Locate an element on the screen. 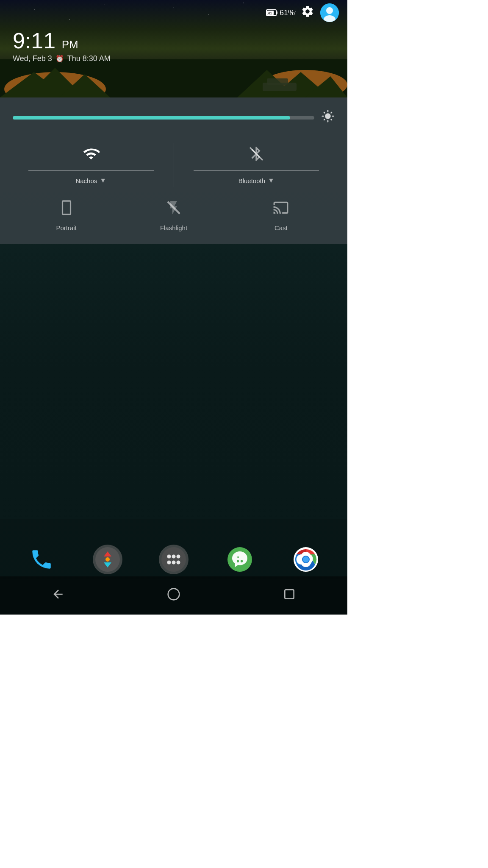 Image resolution: width=488 pixels, height=868 pixels. cast-icon is located at coordinates (281, 209).